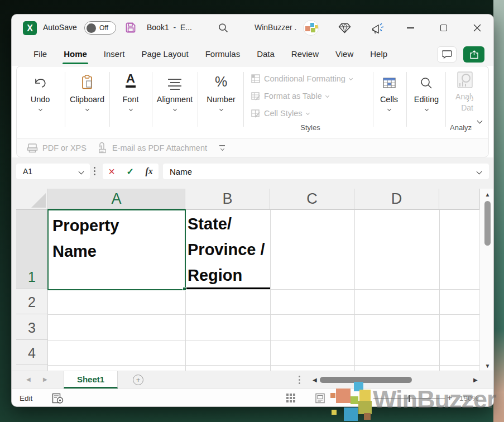 This screenshot has height=422, width=504. Describe the element at coordinates (474, 55) in the screenshot. I see `share-button` at that location.